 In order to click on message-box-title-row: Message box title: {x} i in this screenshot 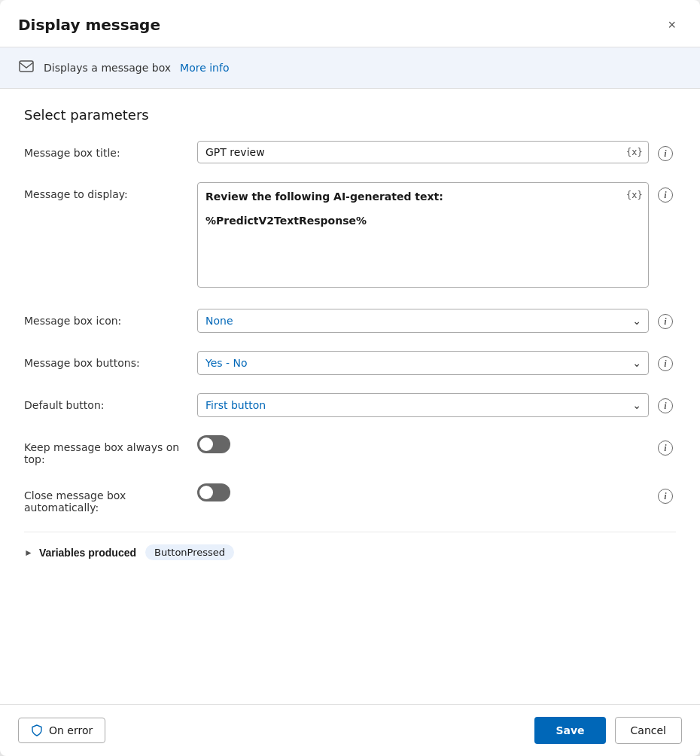, I will do `click(350, 152)`.